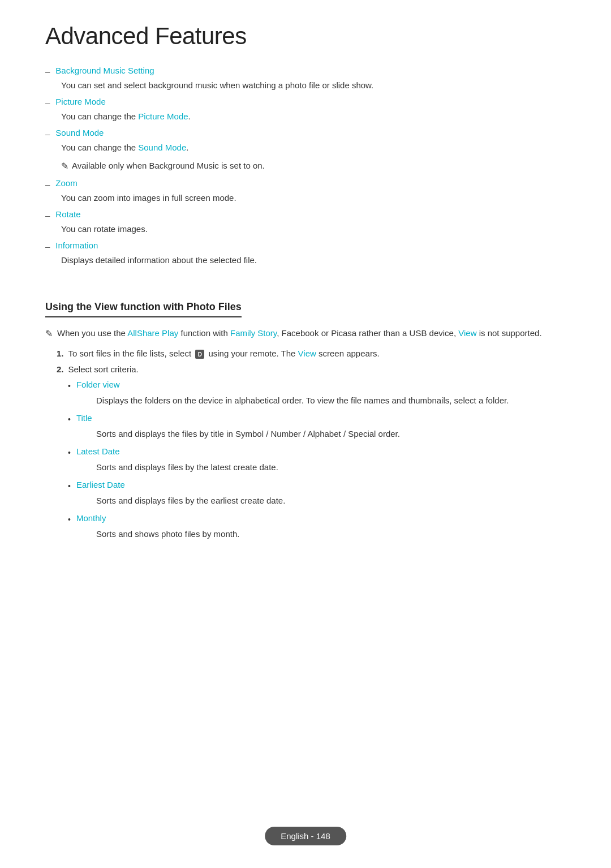 This screenshot has height=868, width=611. Describe the element at coordinates (306, 71) in the screenshot. I see `list-item-background-music: – Background Music Setting` at that location.